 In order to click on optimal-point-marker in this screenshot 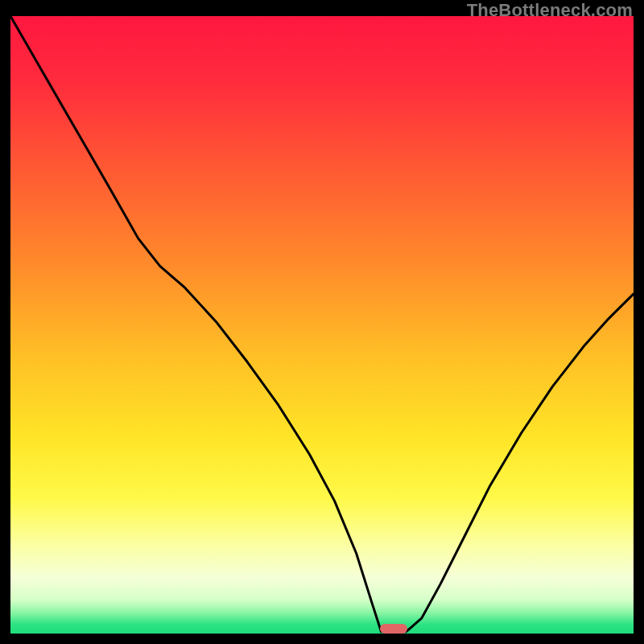, I will do `click(394, 629)`.